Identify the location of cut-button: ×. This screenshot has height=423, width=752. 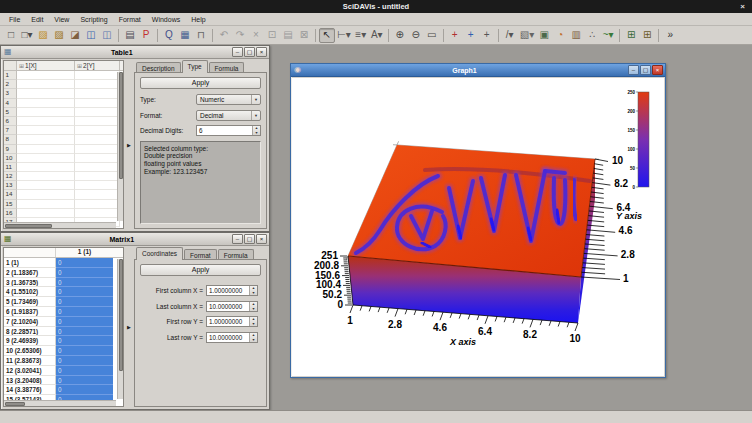
(256, 36).